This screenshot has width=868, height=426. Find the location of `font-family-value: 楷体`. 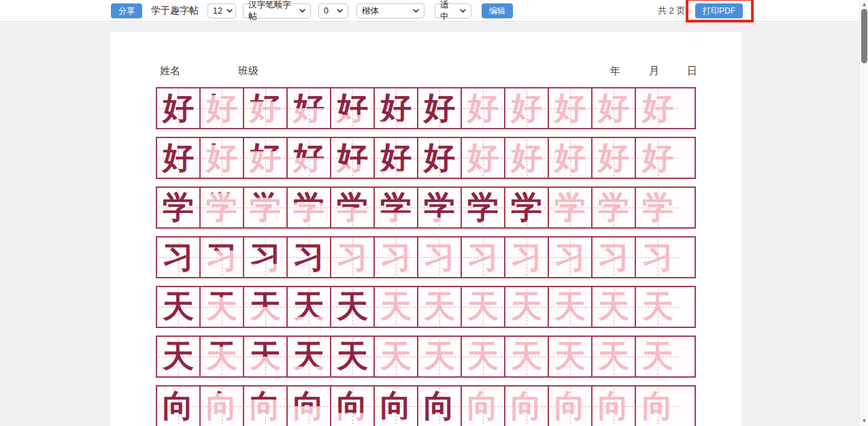

font-family-value: 楷体 is located at coordinates (370, 11).